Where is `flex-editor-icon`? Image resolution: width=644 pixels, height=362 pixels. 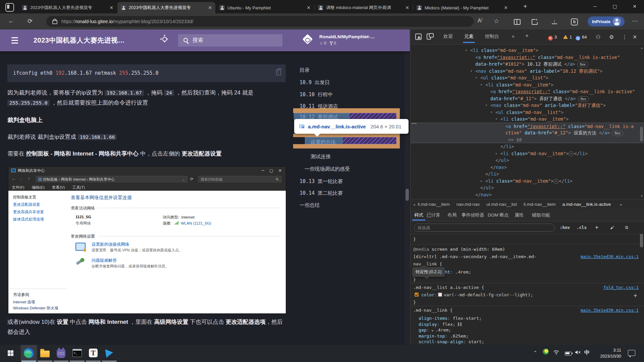 flex-editor-icon is located at coordinates (460, 324).